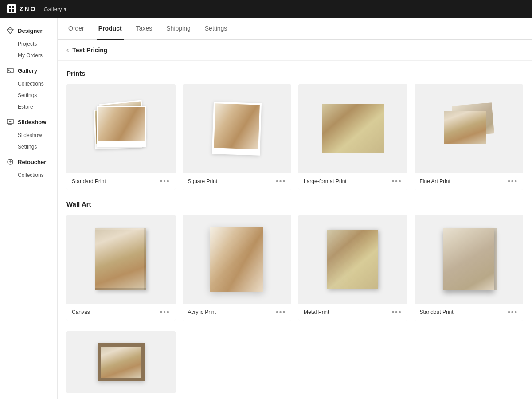 The height and width of the screenshot is (399, 532). Describe the element at coordinates (469, 259) in the screenshot. I see `standout-print-image` at that location.